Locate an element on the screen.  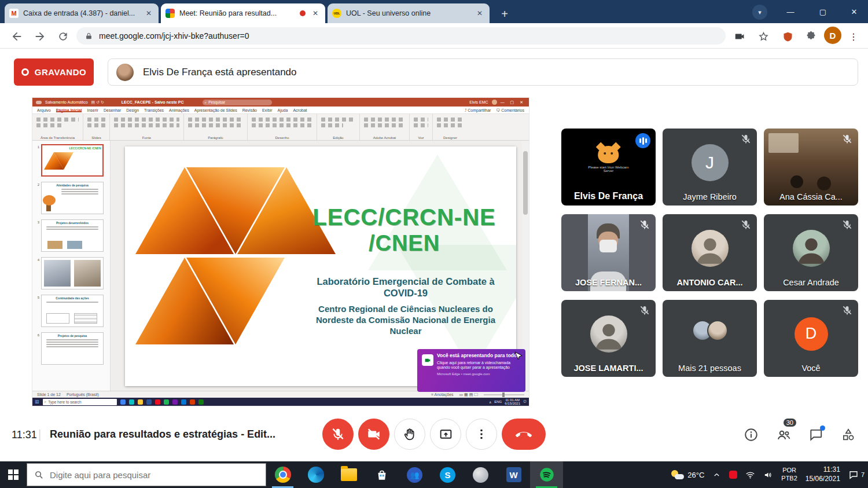
mouse-cursor-icon is located at coordinates (518, 356).